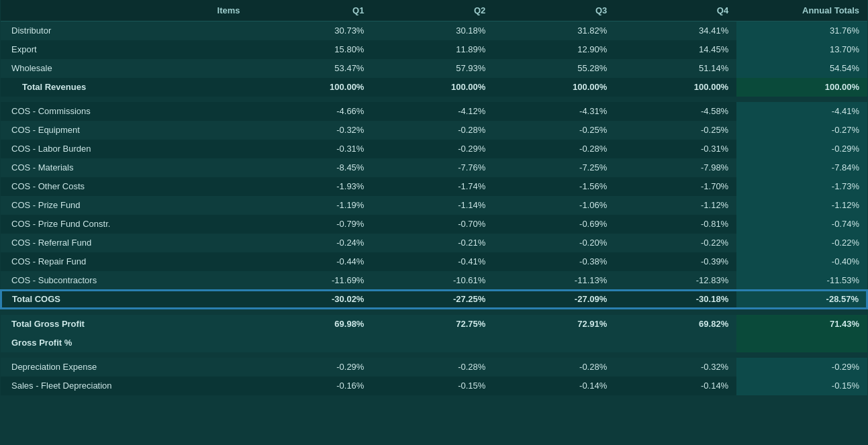 The width and height of the screenshot is (868, 445). What do you see at coordinates (554, 299) in the screenshot?
I see `cell-total-cogs-q3: -27.09%` at bounding box center [554, 299].